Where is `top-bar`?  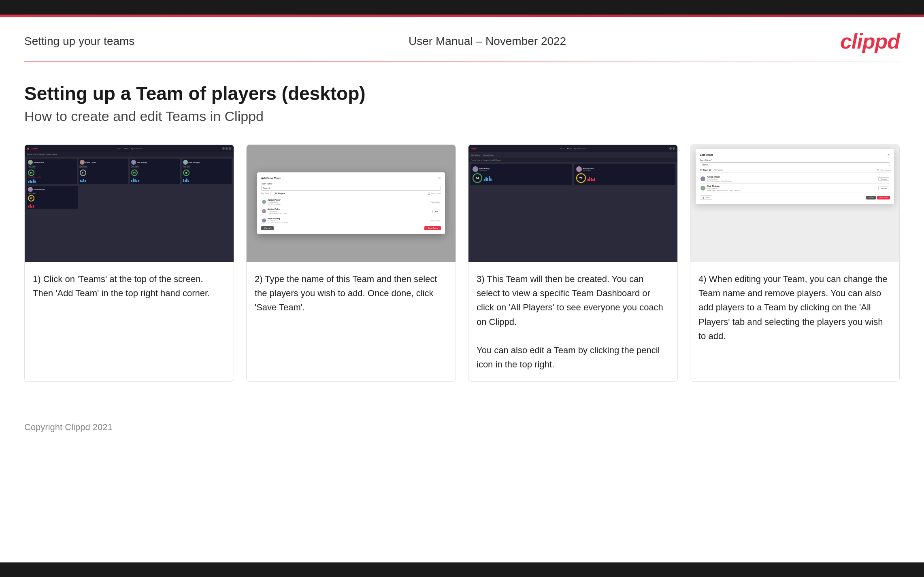
top-bar is located at coordinates (462, 7).